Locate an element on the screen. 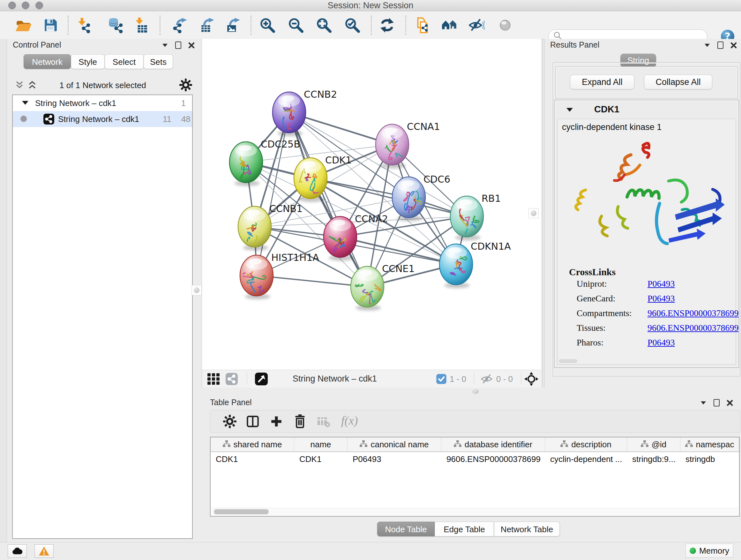  selected-node-edge-counts: 1 - 0 is located at coordinates (458, 379).